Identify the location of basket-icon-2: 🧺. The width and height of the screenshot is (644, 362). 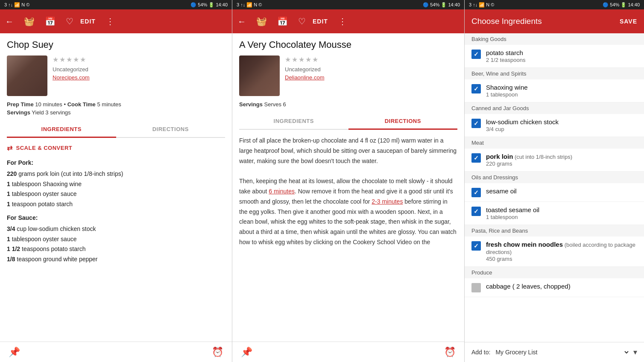
(261, 21).